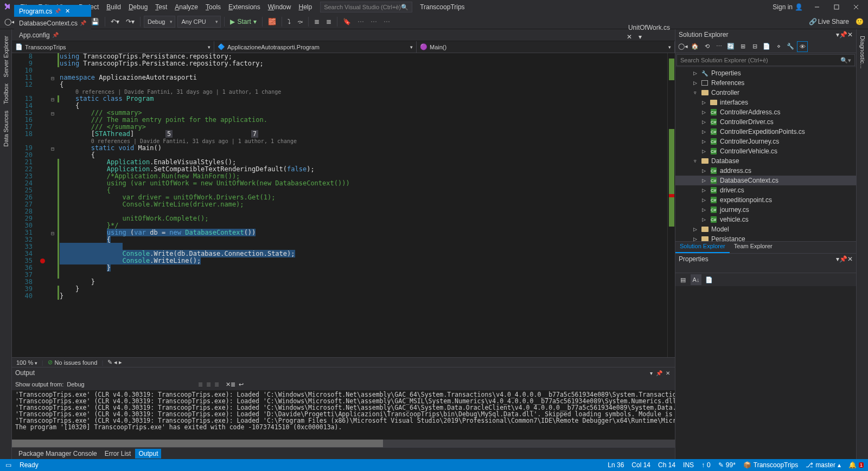 This screenshot has height=471, width=868. Describe the element at coordinates (683, 280) in the screenshot. I see `props-categorized-button: ▤` at that location.